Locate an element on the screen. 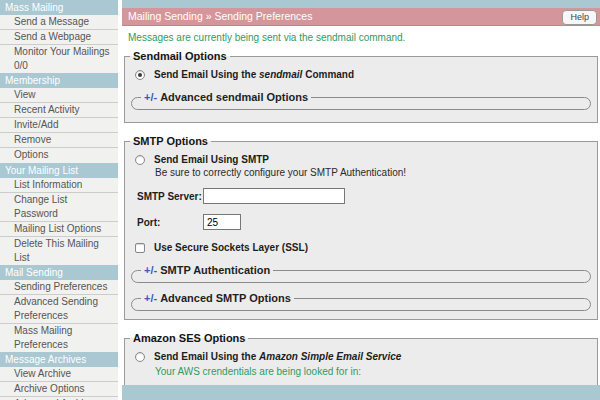 Image resolution: width=600 pixels, height=400 pixels. sidebar-item-send-a-webpage: Send a Webpage is located at coordinates (59, 38).